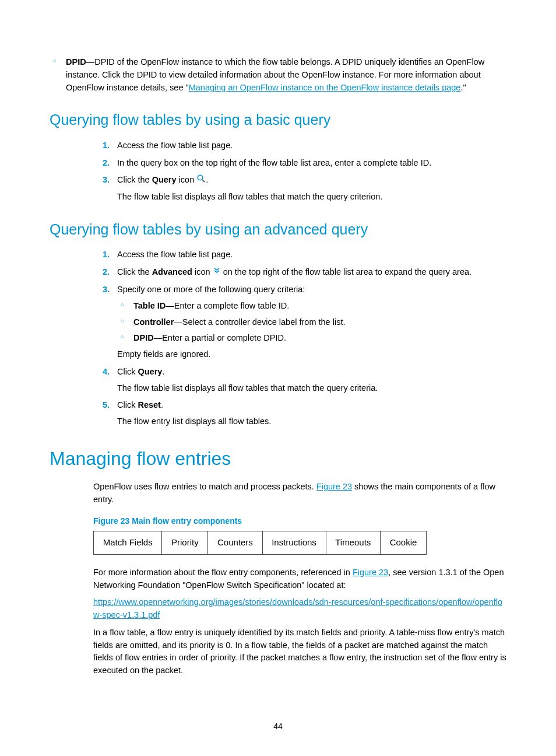  I want to click on basic-step-3: 3. Click the Query icon . The flow table…, so click(300, 189).